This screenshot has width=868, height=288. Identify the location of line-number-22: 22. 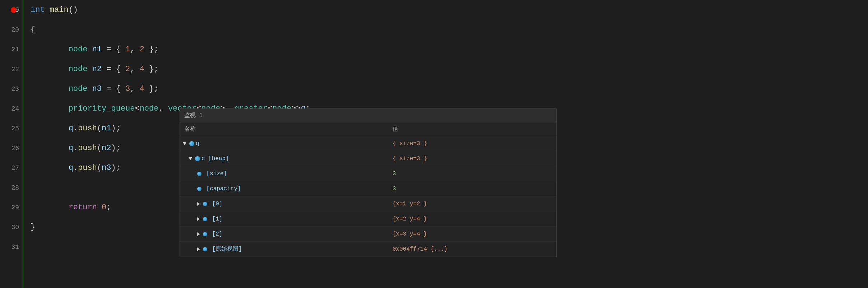
(11, 69).